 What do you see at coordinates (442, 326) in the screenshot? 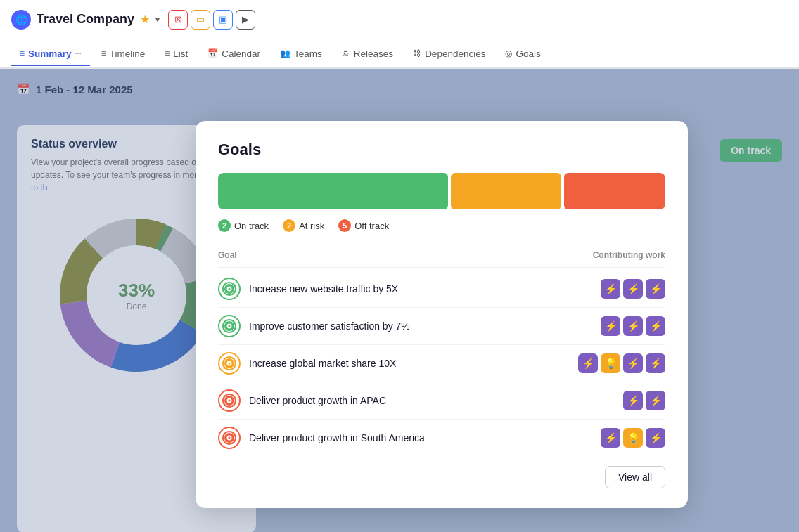
I see `table-row: Improve customer satisfaction by 7% ⚡ ⚡ …` at bounding box center [442, 326].